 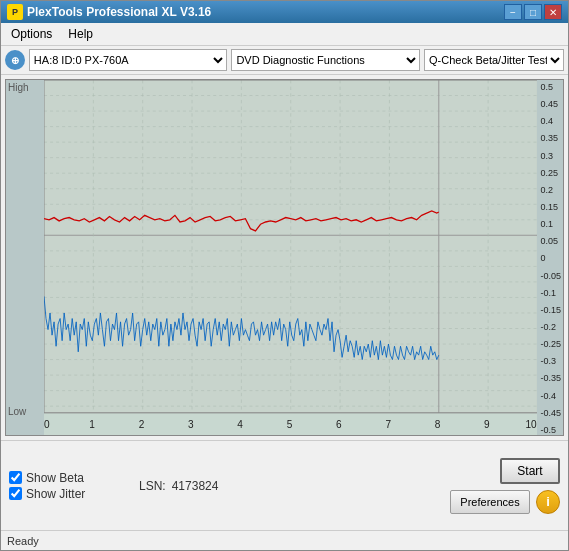 What do you see at coordinates (55, 478) in the screenshot?
I see `show-beta-label: Show Beta` at bounding box center [55, 478].